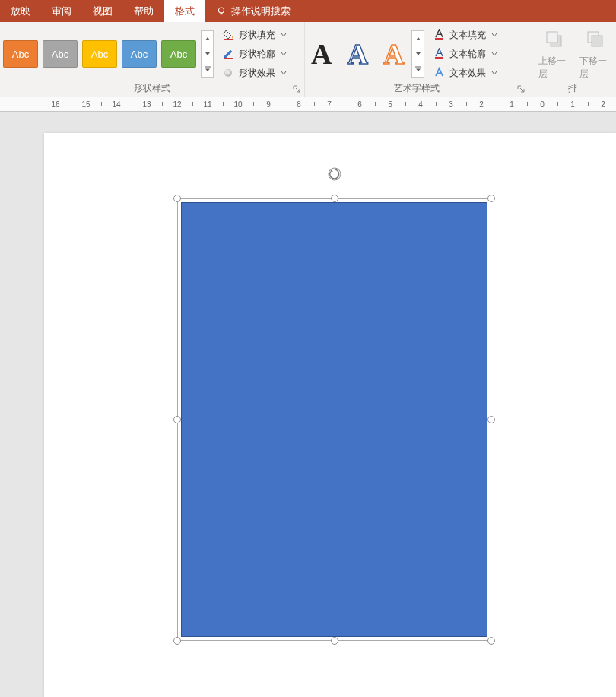 This screenshot has height=697, width=616. Describe the element at coordinates (335, 174) in the screenshot. I see `rotation-handle` at that location.